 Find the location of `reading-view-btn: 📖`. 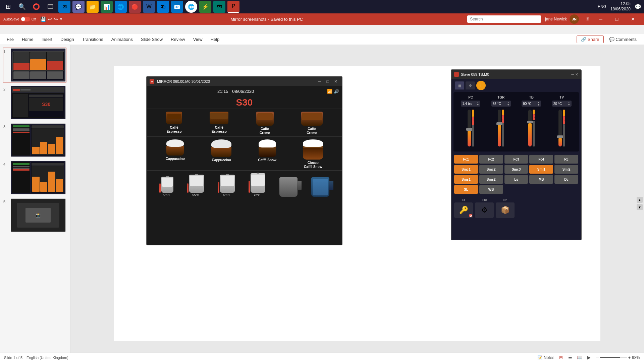

reading-view-btn: 📖 is located at coordinates (580, 358).